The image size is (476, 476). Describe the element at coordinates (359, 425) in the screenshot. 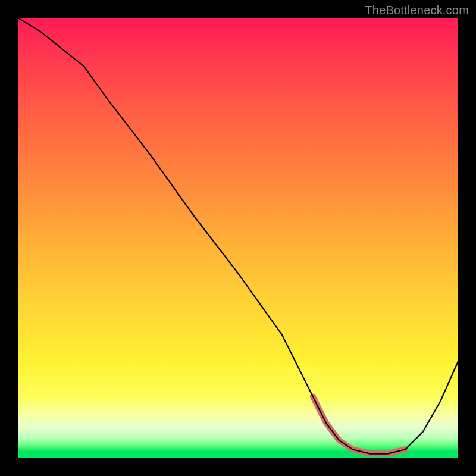

I see `optimal-range-marker` at that location.